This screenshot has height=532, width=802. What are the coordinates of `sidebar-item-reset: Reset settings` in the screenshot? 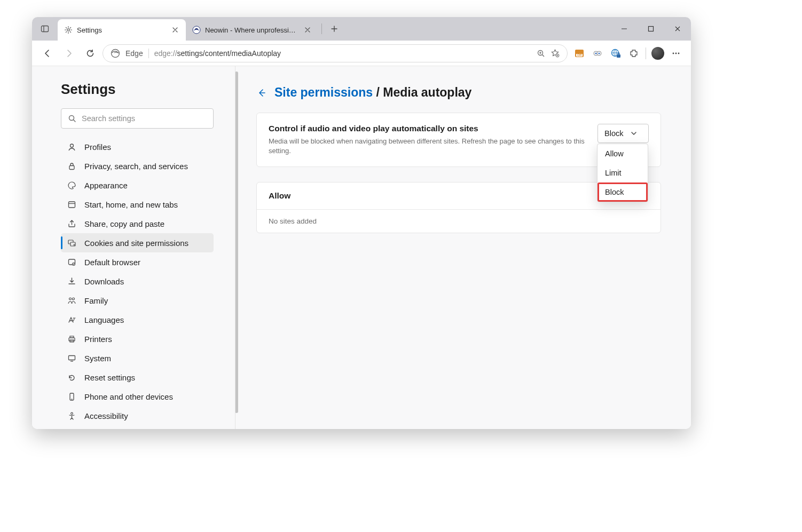 It's located at (137, 377).